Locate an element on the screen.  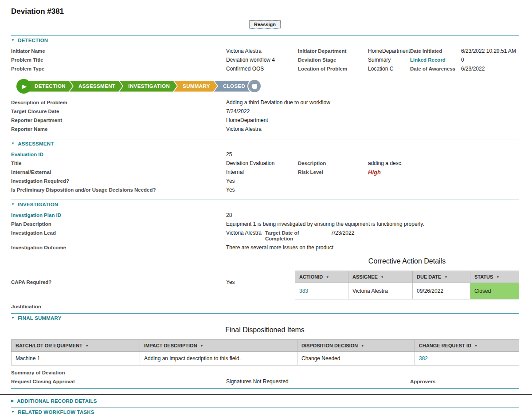
linked-record-value: 0 is located at coordinates (490, 60).